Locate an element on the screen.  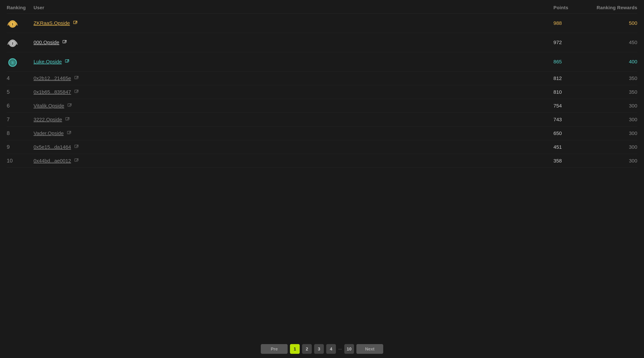
points-value: 743 is located at coordinates (570, 120).